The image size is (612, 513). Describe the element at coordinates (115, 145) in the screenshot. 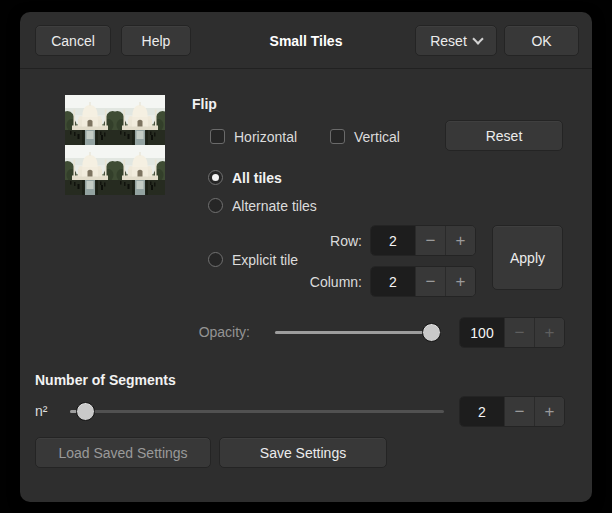

I see `preview-image` at that location.